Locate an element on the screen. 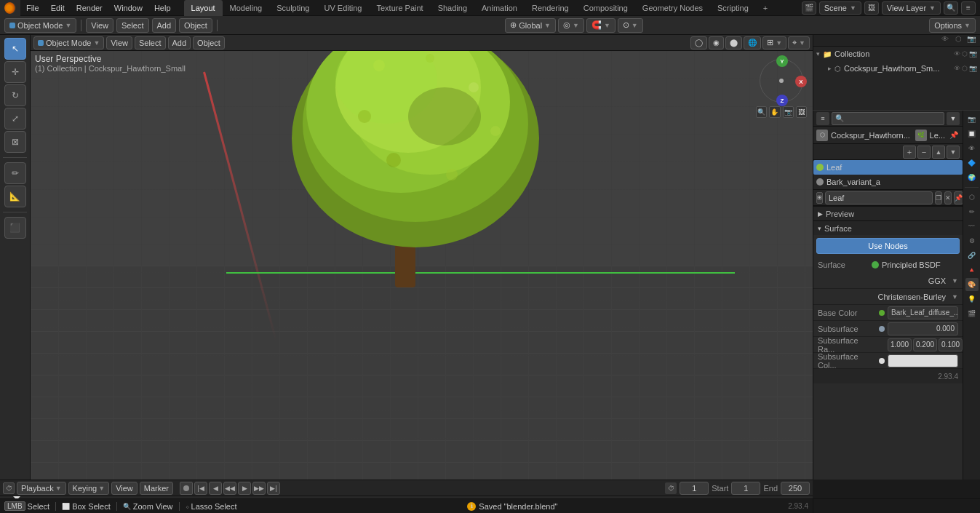 This screenshot has height=513, width=980. status-select: LMB Select is located at coordinates (27, 506).